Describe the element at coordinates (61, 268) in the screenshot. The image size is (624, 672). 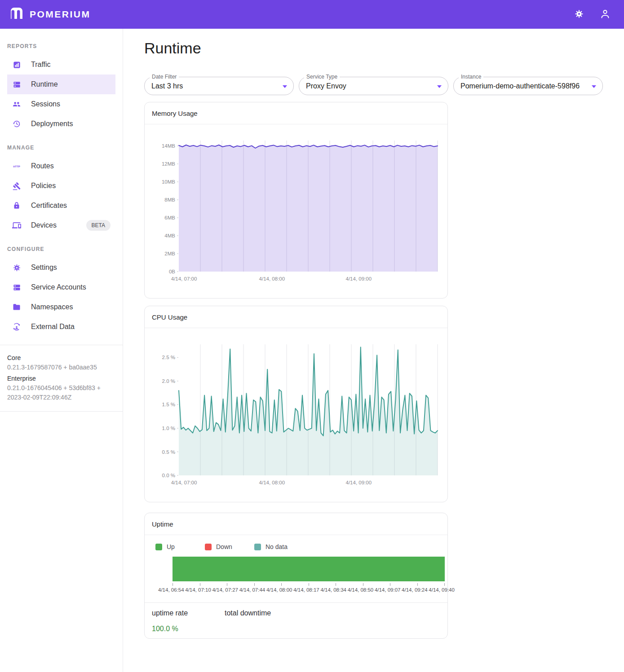
I see `sidebar-item-settings: Settings` at that location.